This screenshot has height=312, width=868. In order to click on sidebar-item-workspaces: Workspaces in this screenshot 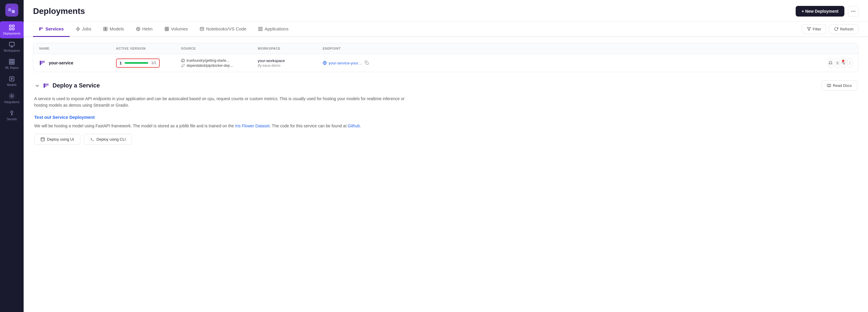, I will do `click(12, 47)`.